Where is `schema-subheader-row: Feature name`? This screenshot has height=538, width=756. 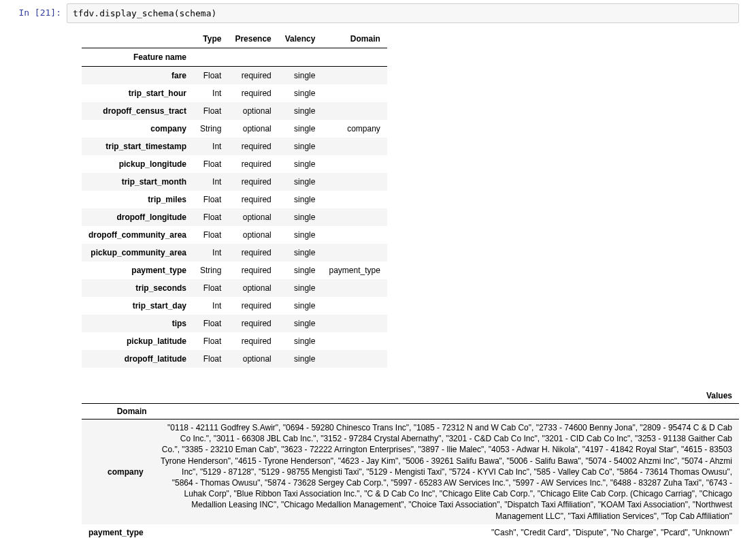
schema-subheader-row: Feature name is located at coordinates (234, 57).